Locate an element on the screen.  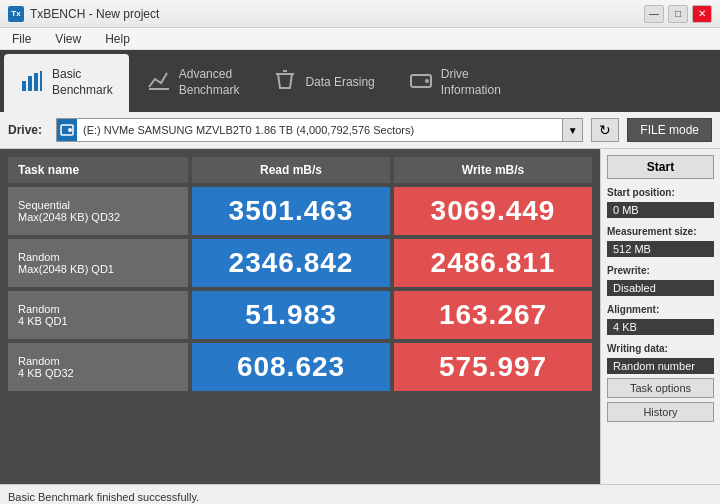
drive-select-text: (E:) NVMe SAMSUNG MZVLB2T0 1.86 TB (4,00… is located at coordinates (320, 130).